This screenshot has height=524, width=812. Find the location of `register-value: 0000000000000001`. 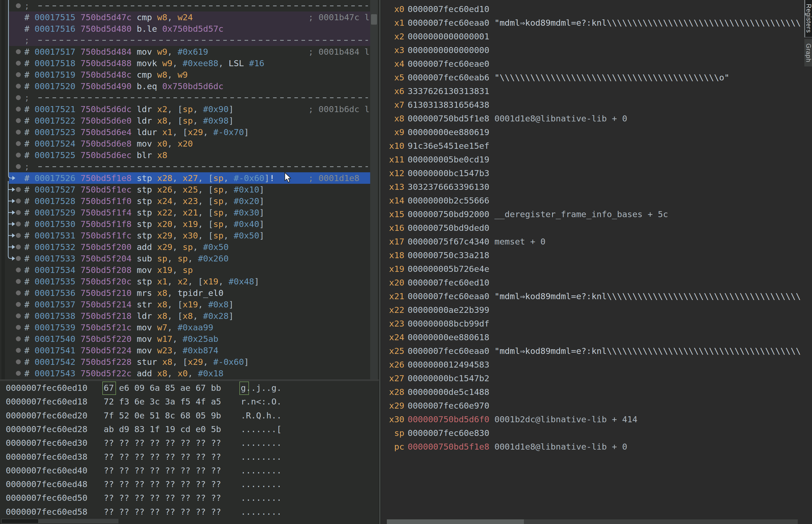

register-value: 0000000000000001 is located at coordinates (449, 36).